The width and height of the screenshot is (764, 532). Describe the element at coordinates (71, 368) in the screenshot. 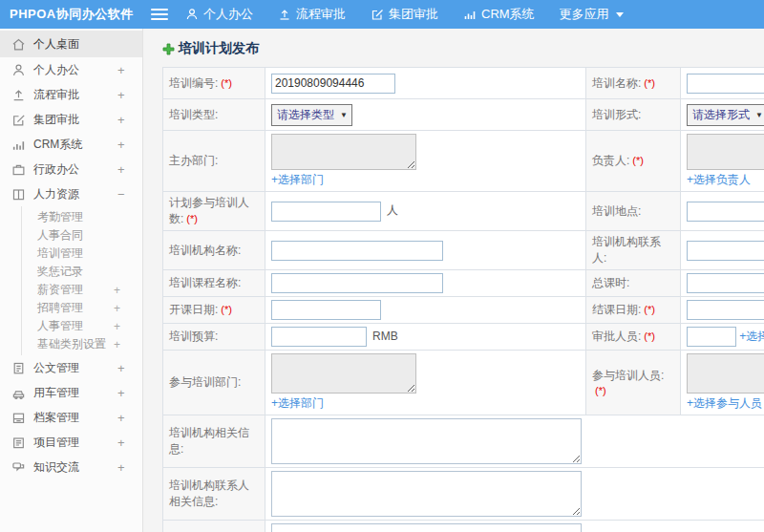

I see `sidebar-item-document-mgmt: 公文管理 +` at that location.